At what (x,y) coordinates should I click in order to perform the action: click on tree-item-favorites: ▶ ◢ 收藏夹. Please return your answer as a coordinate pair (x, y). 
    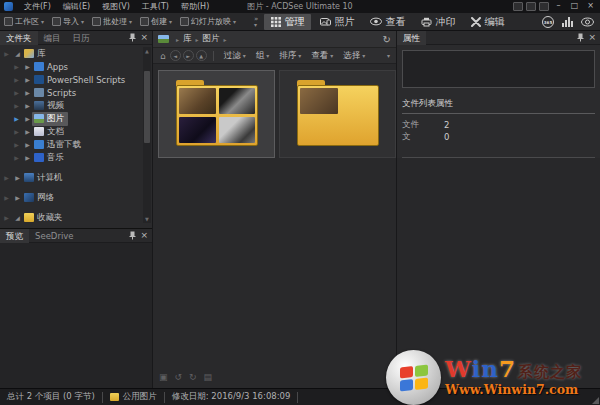
    Looking at the image, I should click on (76, 218).